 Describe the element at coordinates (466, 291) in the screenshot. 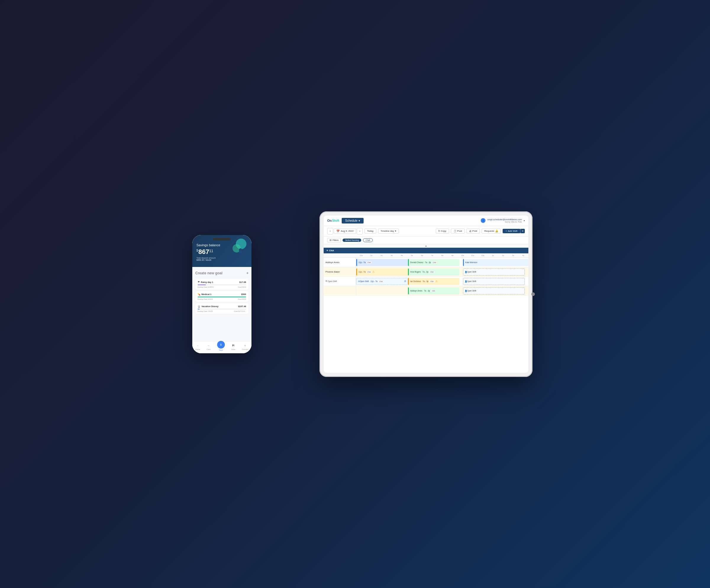

I see `user-icon-3: 👤` at that location.